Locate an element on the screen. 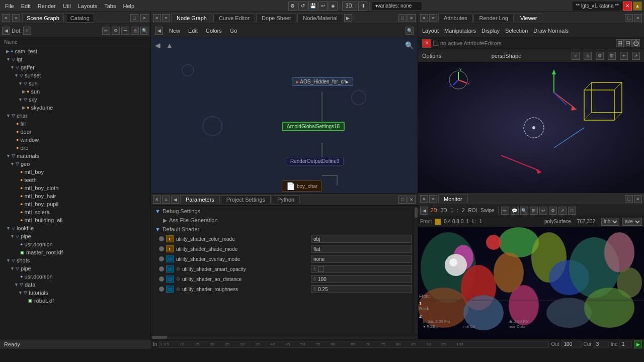  options-grid-btn: ⊞ is located at coordinates (612, 56).